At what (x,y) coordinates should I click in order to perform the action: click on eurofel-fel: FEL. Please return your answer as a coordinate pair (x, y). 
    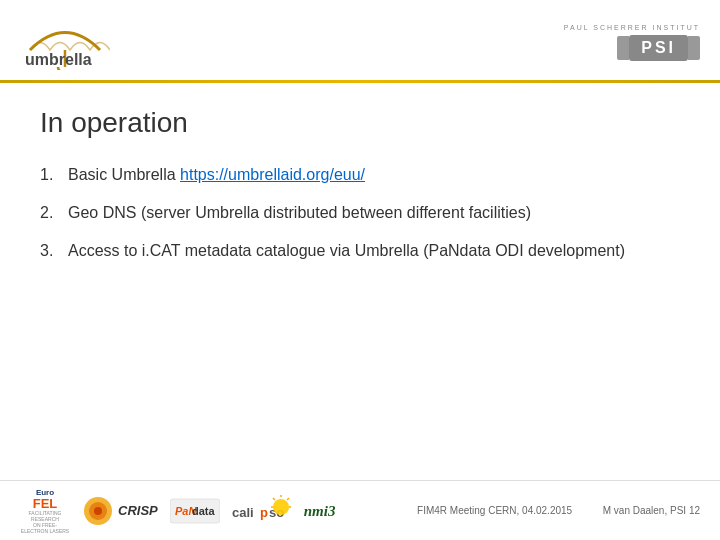
    Looking at the image, I should click on (46, 504).